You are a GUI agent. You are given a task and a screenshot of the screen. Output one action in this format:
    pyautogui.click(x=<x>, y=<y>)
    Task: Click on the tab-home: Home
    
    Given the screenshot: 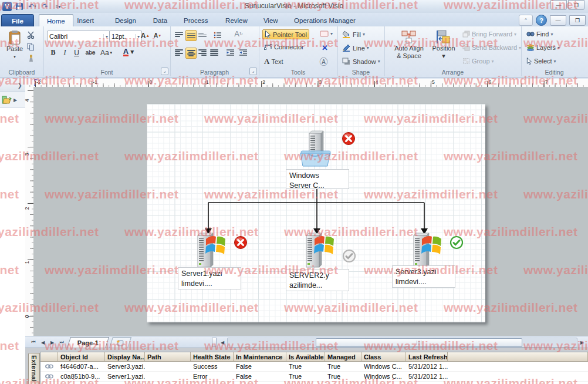 What is the action you would take?
    pyautogui.click(x=56, y=21)
    